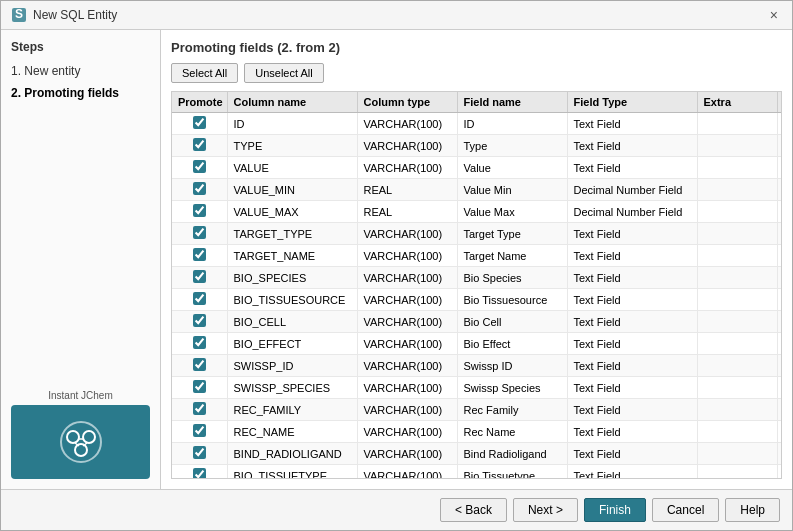  I want to click on column-name-cell: ID, so click(292, 124).